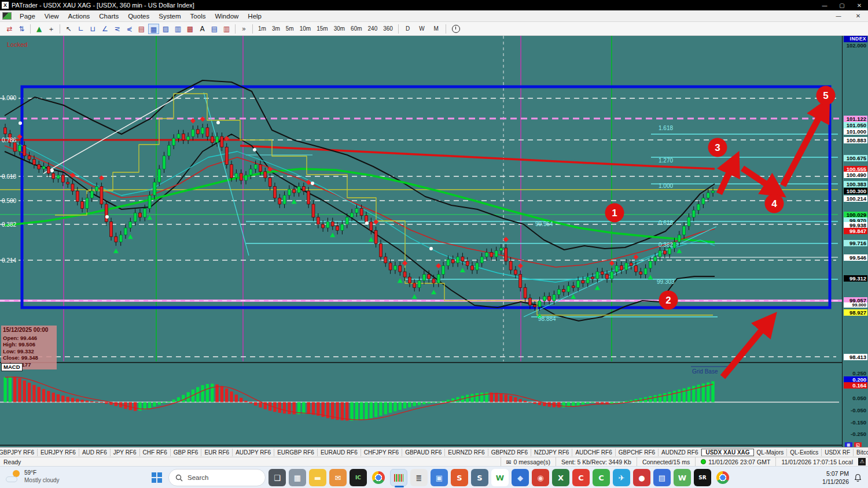 Image resolution: width=868 pixels, height=488 pixels. I want to click on tool-icon-18: ▤, so click(214, 29).